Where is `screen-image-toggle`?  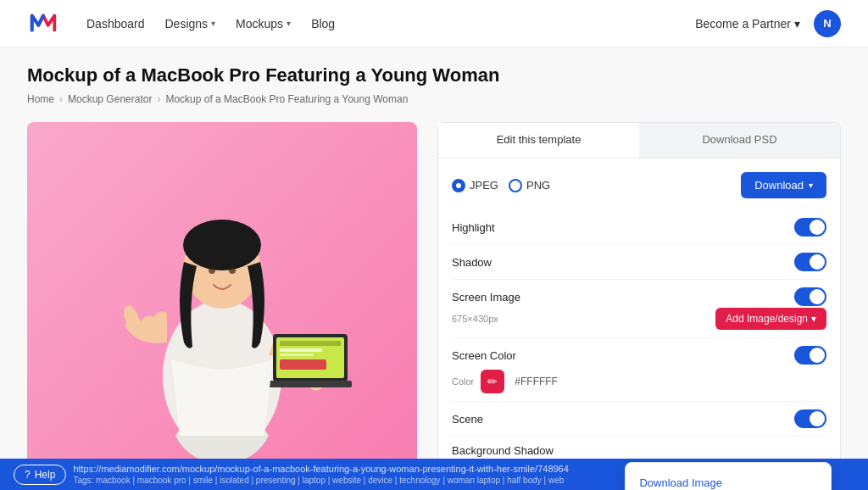
screen-image-toggle is located at coordinates (810, 297).